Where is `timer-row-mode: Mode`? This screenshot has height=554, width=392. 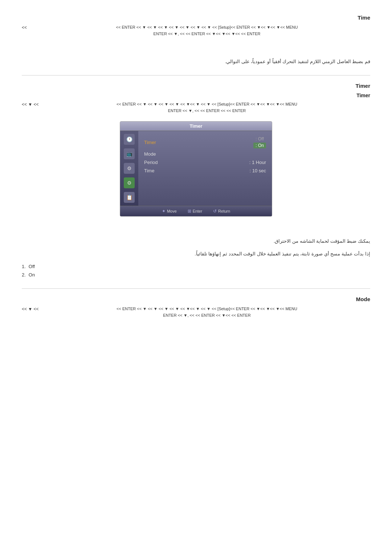
timer-row-mode: Mode is located at coordinates (205, 154).